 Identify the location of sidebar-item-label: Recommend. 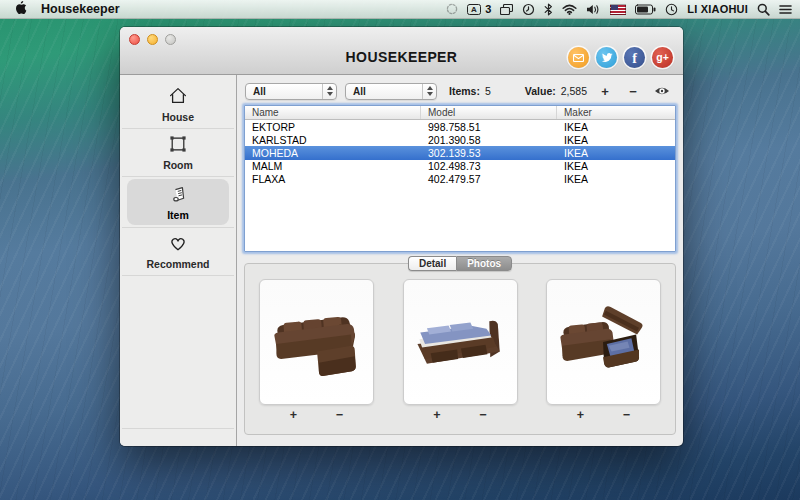
(178, 264).